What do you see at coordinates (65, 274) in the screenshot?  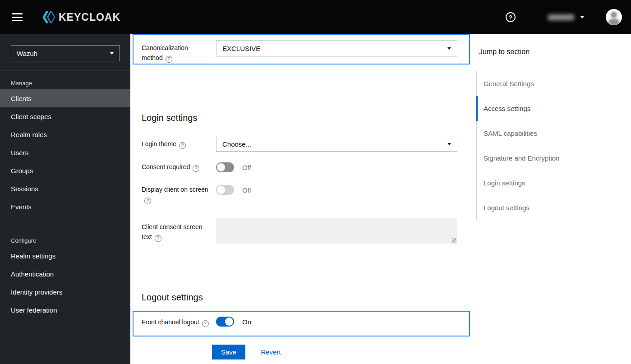 I see `sidebar-item-authentication: Authentication` at bounding box center [65, 274].